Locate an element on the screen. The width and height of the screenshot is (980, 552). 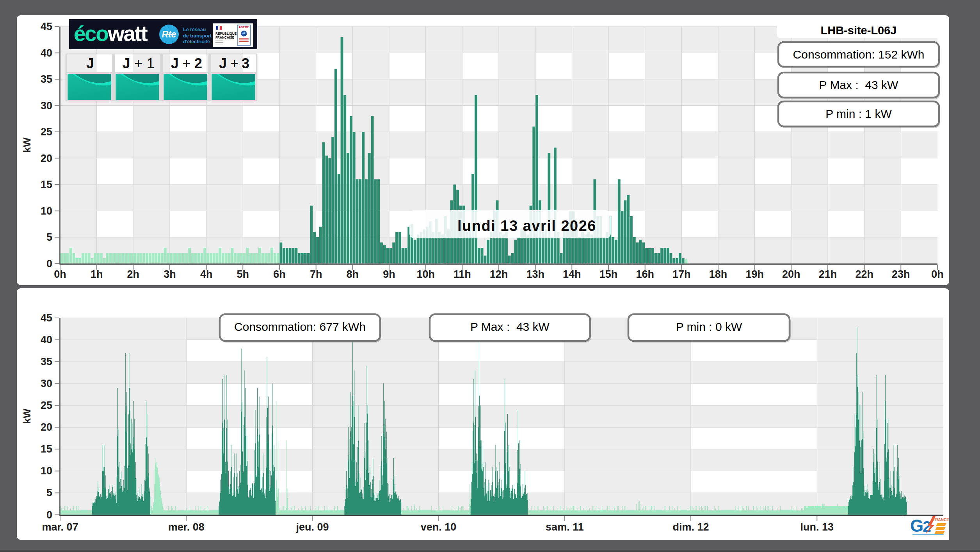
svg-text: jeu. 09 is located at coordinates (312, 527).